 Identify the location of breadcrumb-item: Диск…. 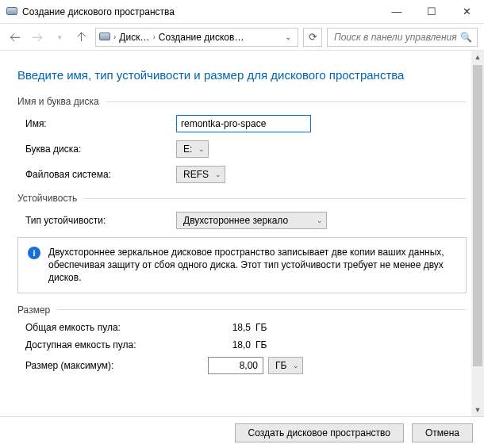
(134, 37).